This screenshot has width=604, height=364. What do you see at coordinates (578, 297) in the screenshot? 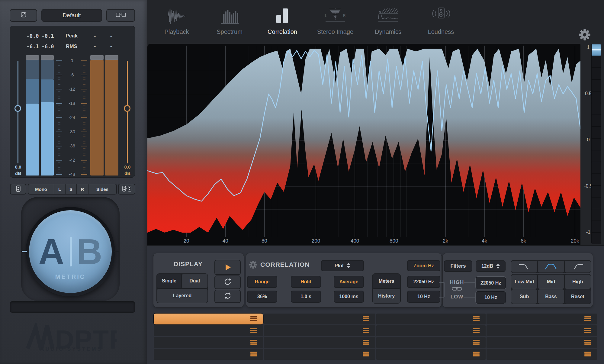
I see `band-reset-button: Reset` at bounding box center [578, 297].